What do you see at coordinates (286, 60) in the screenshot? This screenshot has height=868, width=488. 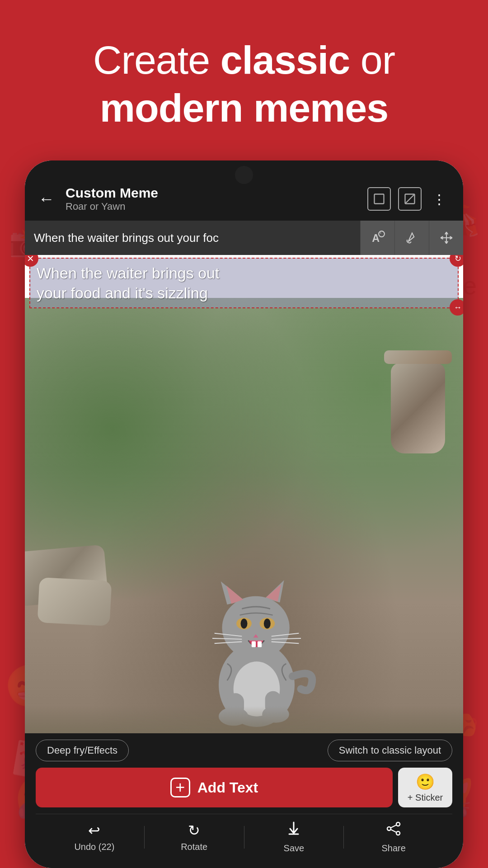 I see `header-line1-bold: classic` at bounding box center [286, 60].